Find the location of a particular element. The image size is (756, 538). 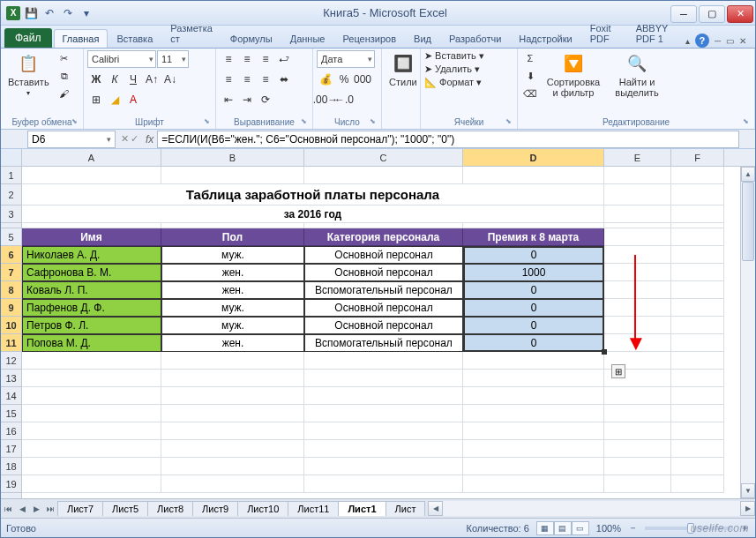

dec-decimal-icon: ←.0 is located at coordinates (344, 100).